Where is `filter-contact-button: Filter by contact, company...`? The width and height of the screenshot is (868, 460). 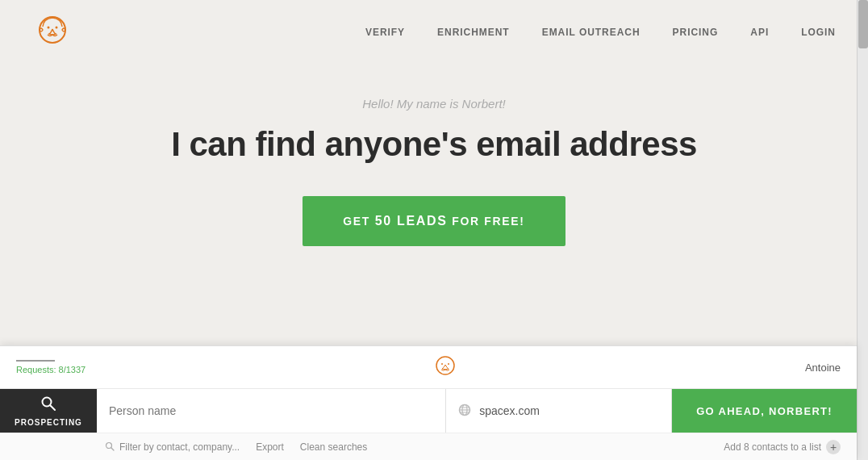
filter-contact-button: Filter by contact, company... is located at coordinates (173, 447).